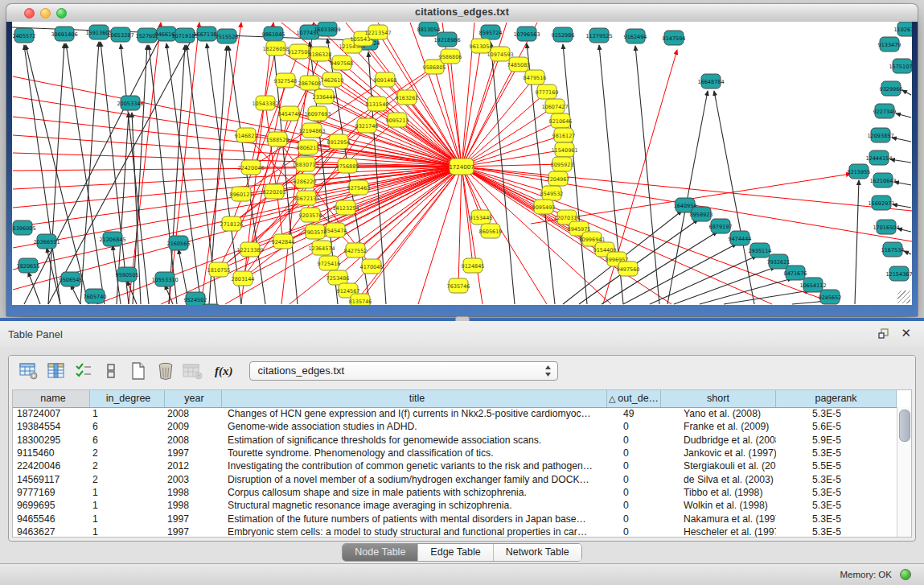 The image size is (924, 585). Describe the element at coordinates (407, 97) in the screenshot. I see `graph-node: 9163261` at that location.